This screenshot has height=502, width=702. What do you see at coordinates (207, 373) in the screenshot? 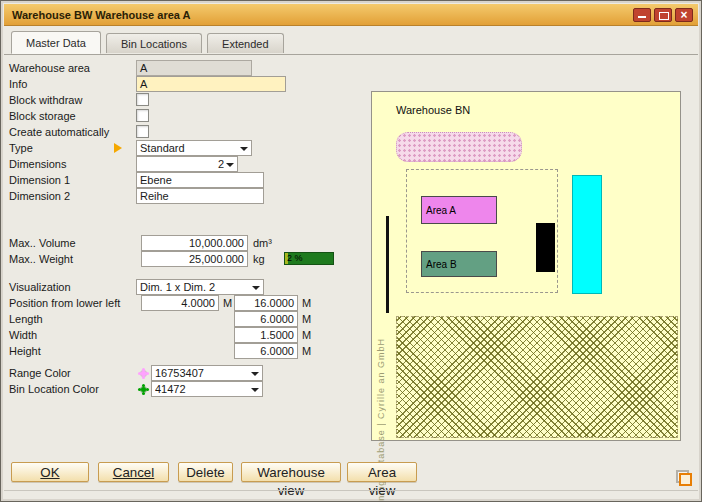
I see `range-color-dropdown: 16753407` at bounding box center [207, 373].